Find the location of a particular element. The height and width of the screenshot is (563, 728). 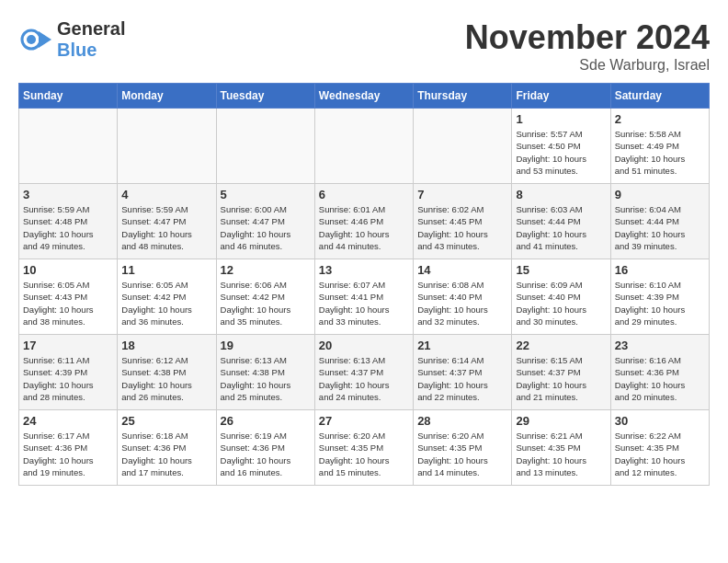

calendar-day-cell: 4Sunrise: 5:59 AMSunset: 4:47 PMDaylight… is located at coordinates (167, 222).